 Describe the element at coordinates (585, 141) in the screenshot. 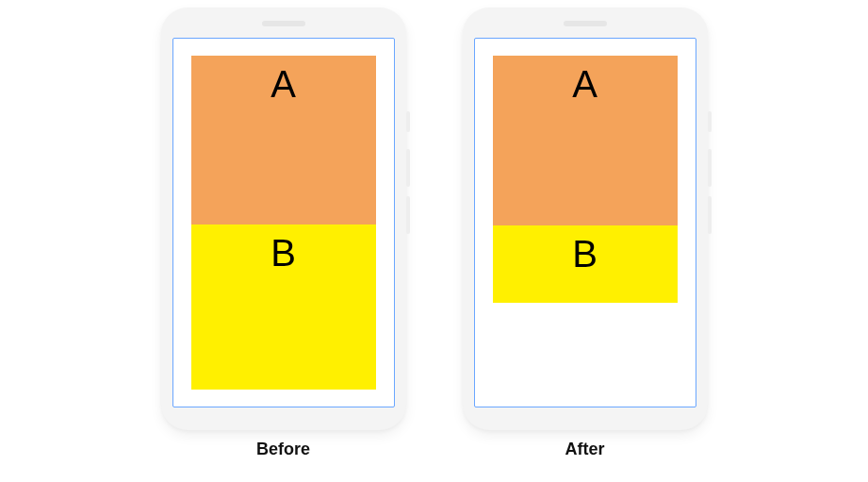

I see `element-a-after: A` at that location.